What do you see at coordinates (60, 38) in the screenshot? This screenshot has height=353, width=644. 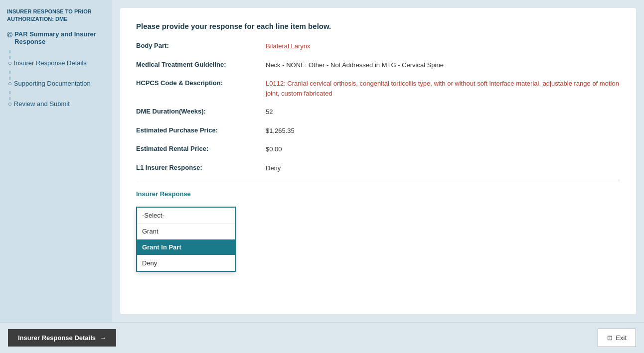 I see `sidebar-item-par-label: PAR Summary and Insurer Response` at bounding box center [60, 38].